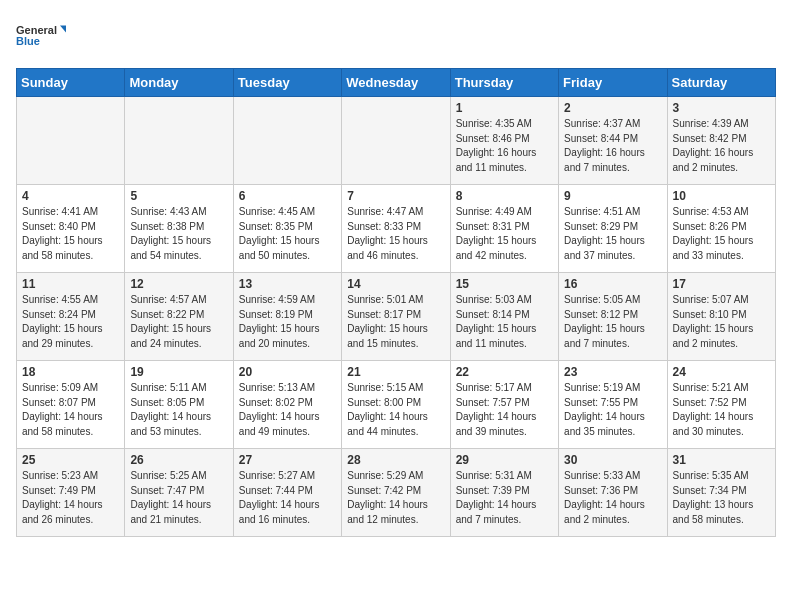  Describe the element at coordinates (396, 317) in the screenshot. I see `calendar-cell: 14Sunrise: 5:01 AMSunset: 8:17 PMDayligh…` at that location.